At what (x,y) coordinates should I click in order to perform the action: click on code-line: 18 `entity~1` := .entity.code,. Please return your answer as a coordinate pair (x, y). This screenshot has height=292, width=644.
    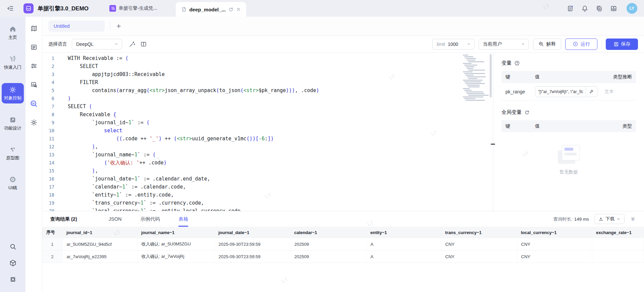
    Looking at the image, I should click on (268, 195).